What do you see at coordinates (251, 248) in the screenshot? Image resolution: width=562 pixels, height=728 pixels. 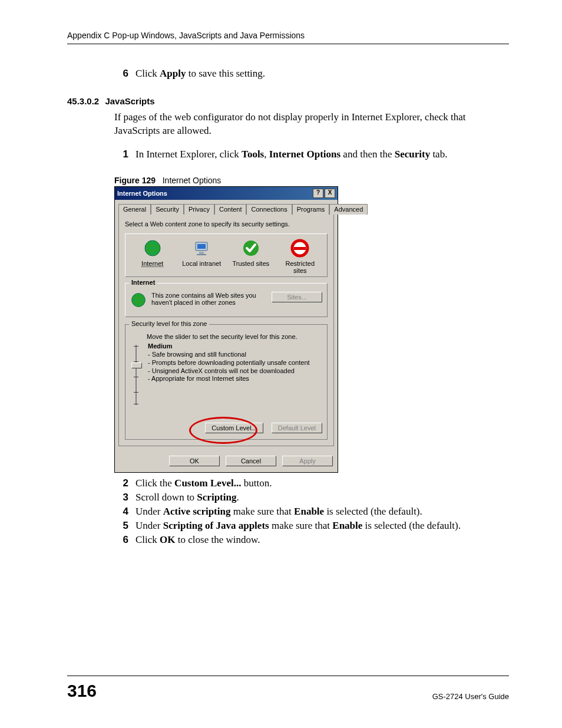 I see `check-circle-icon` at bounding box center [251, 248].